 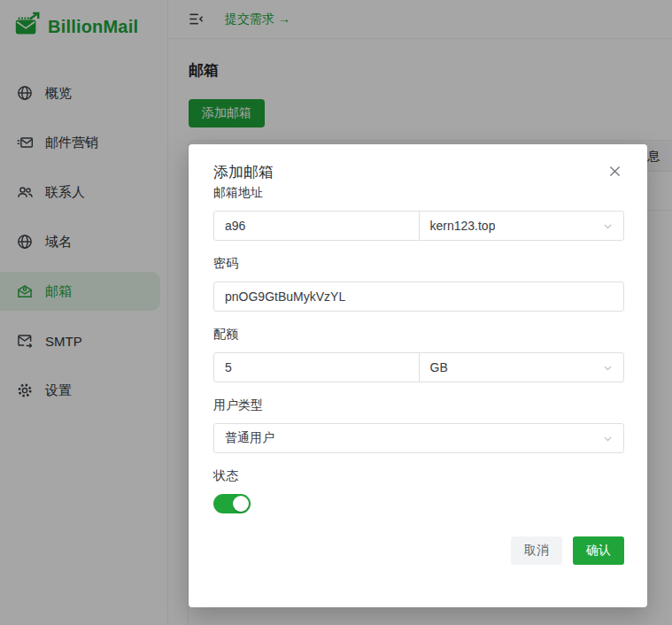 I want to click on password-label: 密码, so click(x=419, y=263).